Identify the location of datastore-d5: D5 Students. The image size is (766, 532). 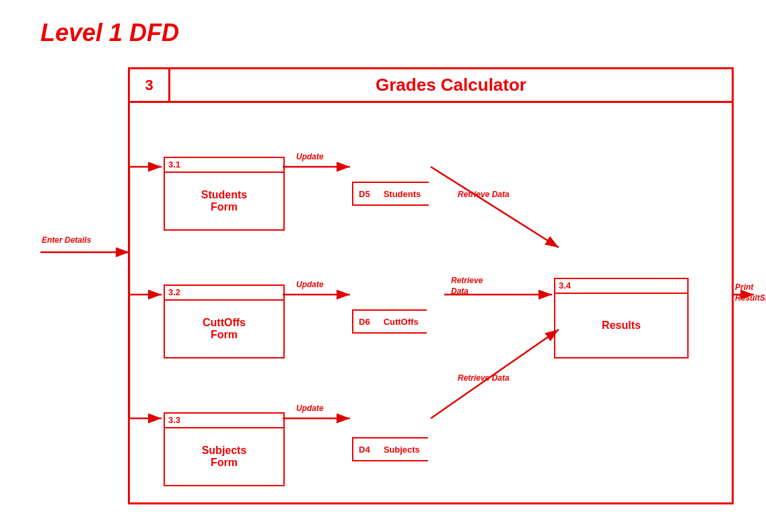
(390, 194).